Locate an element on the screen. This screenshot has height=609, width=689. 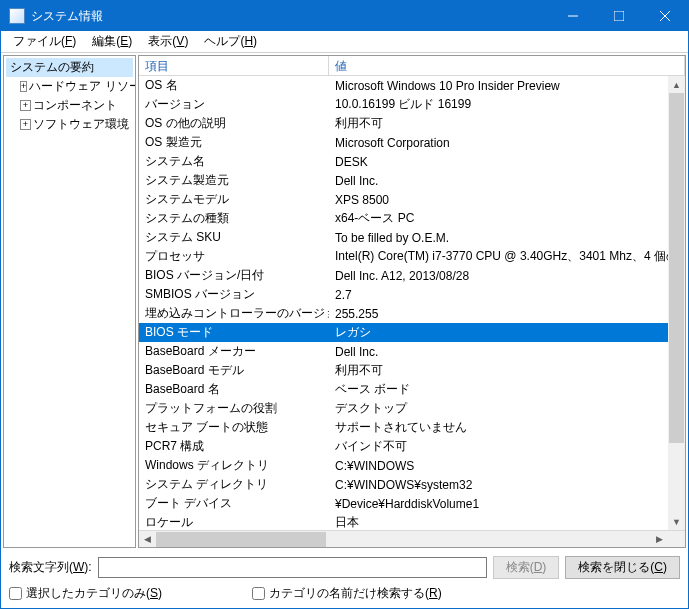
horizontal-scrollbar: ◀ ▶ is located at coordinates (404, 539).